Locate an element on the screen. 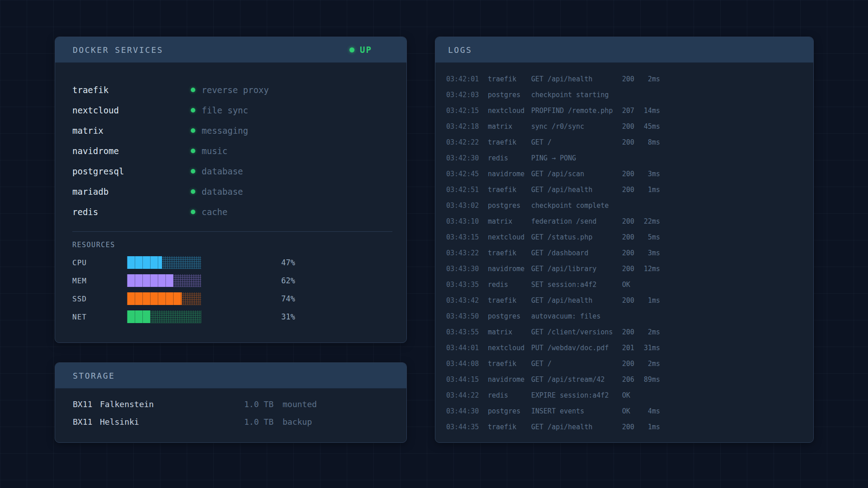 The image size is (868, 488). log-row: 03:43:50 postgres autovacuum: files is located at coordinates (630, 316).